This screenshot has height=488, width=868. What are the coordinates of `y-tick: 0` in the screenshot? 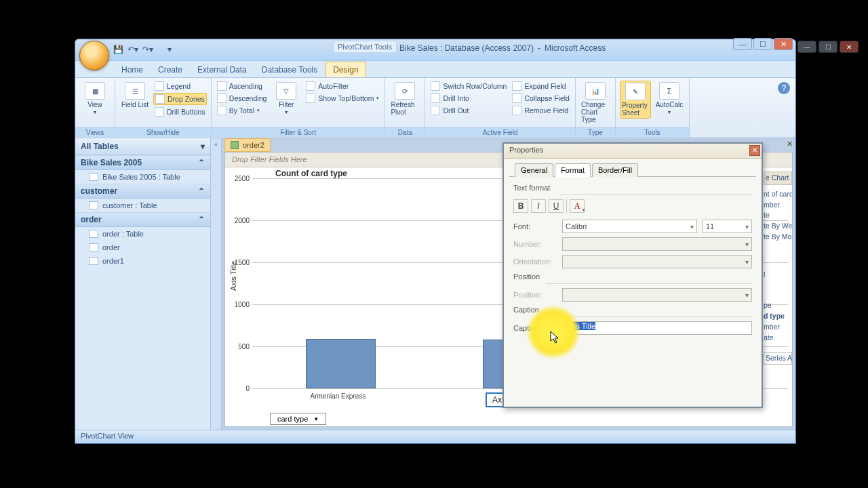 It's located at (248, 389).